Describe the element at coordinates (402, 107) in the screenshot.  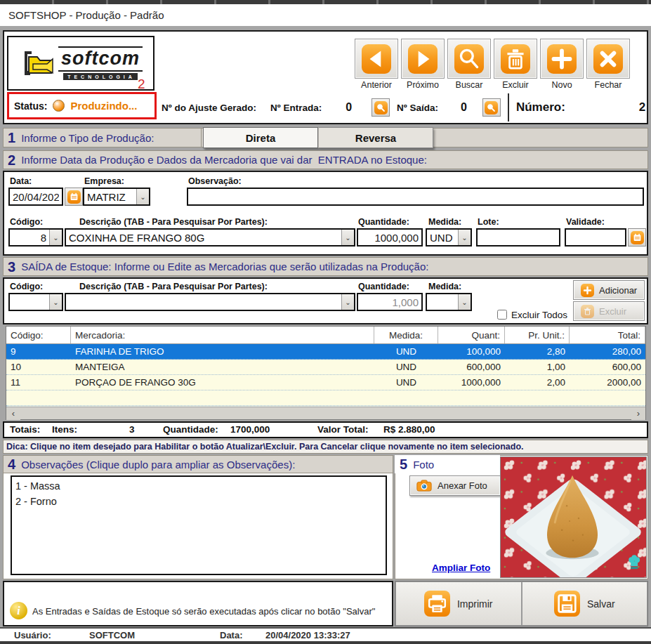
I see `record-info-row: Nº do Ajuste Gerado: Nº Entrada: 0 Nº Sa…` at that location.